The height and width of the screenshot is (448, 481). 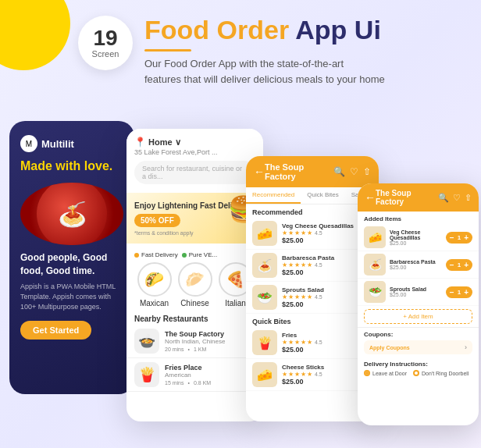 I want to click on get-started-button: Get Started, so click(x=56, y=330).